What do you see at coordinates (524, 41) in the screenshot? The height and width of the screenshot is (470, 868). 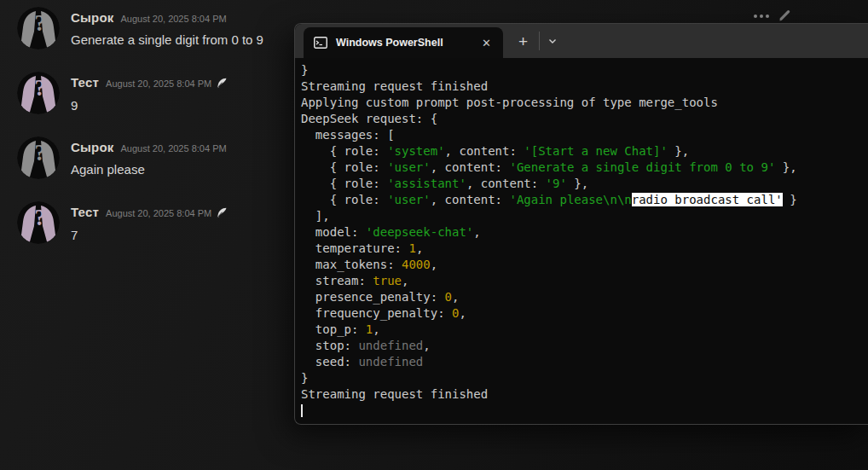 I see `new-tab-button: +` at bounding box center [524, 41].